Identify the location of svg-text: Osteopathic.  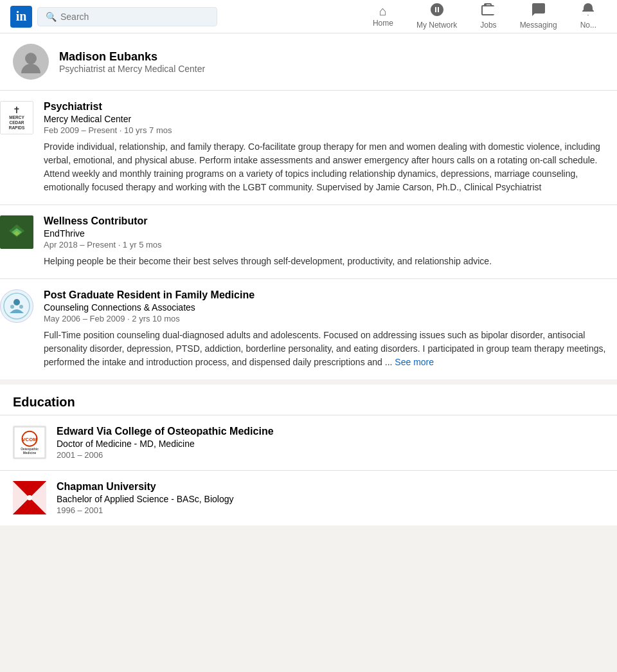
(30, 449).